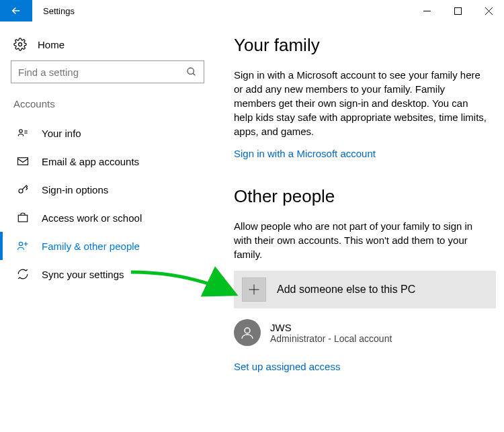 The height and width of the screenshot is (432, 504). I want to click on section-title-family: Your family, so click(366, 46).